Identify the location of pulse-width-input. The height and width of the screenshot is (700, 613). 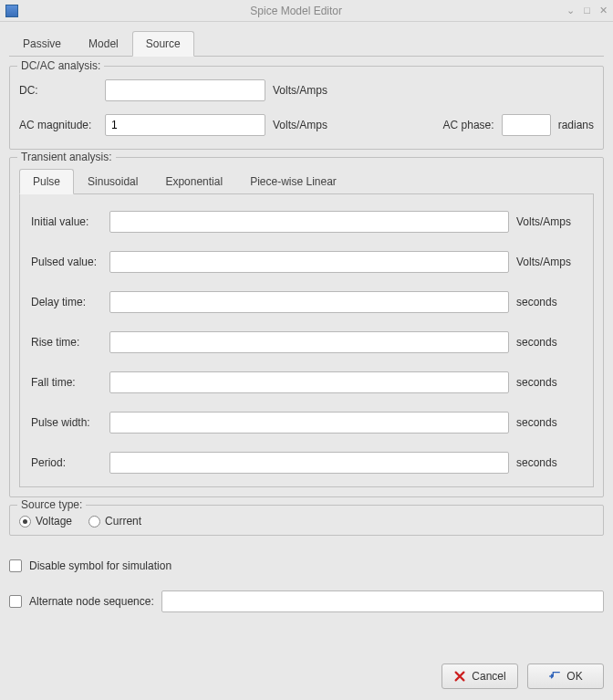
(309, 423).